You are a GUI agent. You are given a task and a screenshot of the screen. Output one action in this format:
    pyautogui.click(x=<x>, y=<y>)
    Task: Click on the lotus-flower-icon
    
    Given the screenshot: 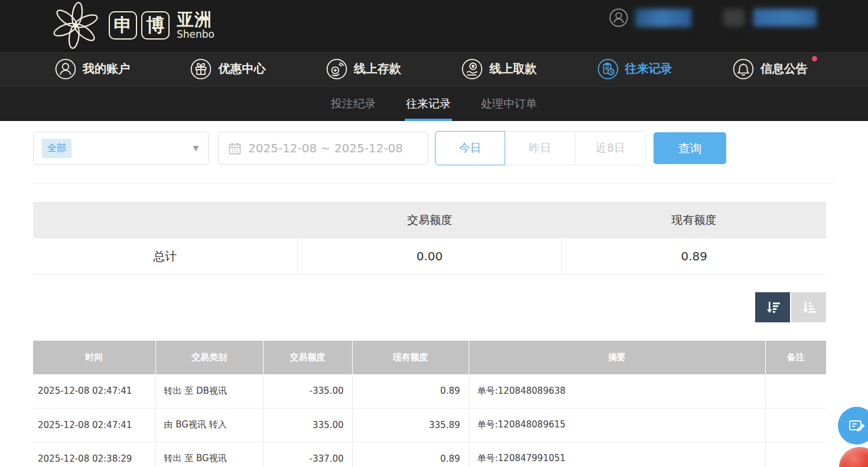 What is the action you would take?
    pyautogui.click(x=76, y=26)
    